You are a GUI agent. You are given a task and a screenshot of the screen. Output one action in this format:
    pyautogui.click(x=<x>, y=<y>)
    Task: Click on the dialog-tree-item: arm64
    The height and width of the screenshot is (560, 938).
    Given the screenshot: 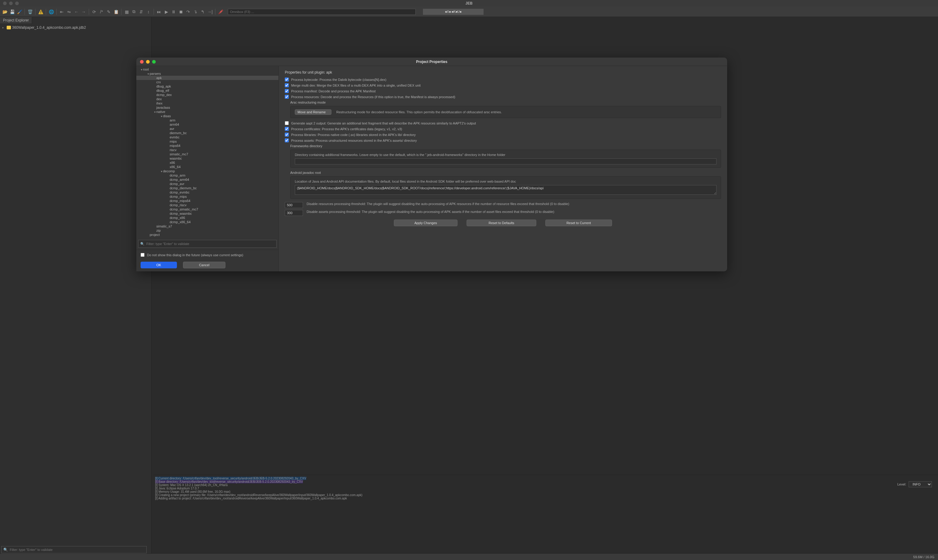 What is the action you would take?
    pyautogui.click(x=208, y=125)
    